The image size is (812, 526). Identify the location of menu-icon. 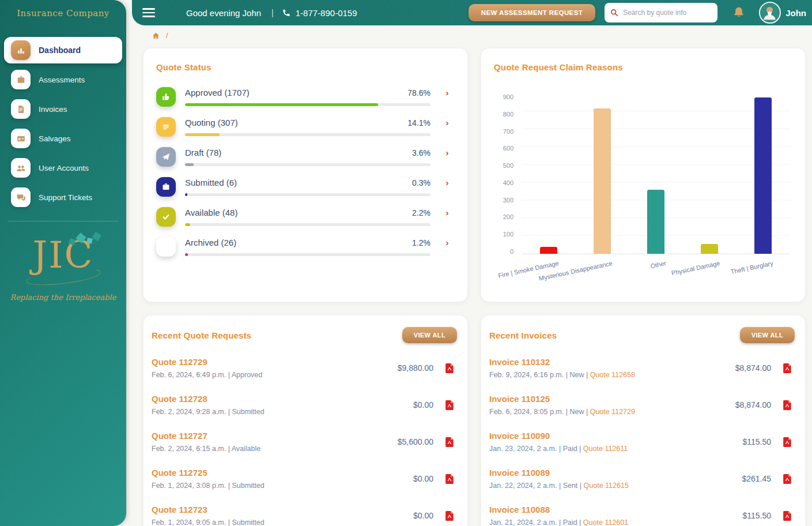
(149, 13).